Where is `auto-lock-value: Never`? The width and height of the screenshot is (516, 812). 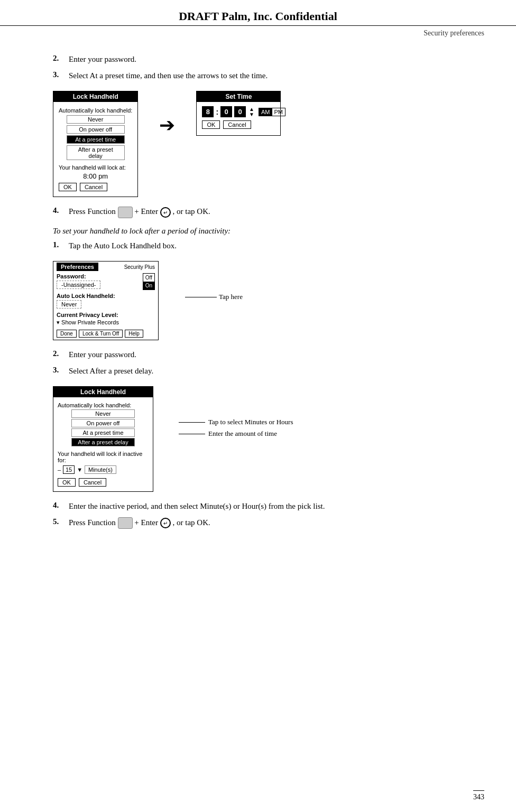 auto-lock-value: Never is located at coordinates (69, 304).